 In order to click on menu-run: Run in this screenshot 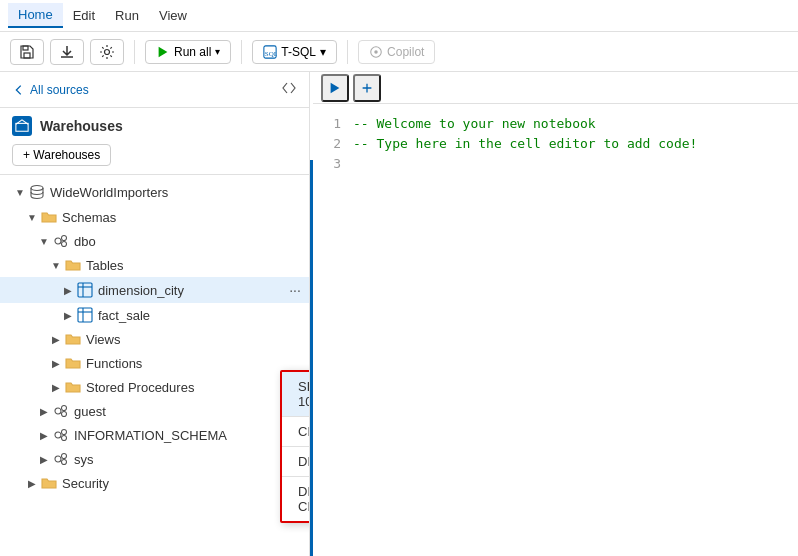, I will do `click(127, 16)`.